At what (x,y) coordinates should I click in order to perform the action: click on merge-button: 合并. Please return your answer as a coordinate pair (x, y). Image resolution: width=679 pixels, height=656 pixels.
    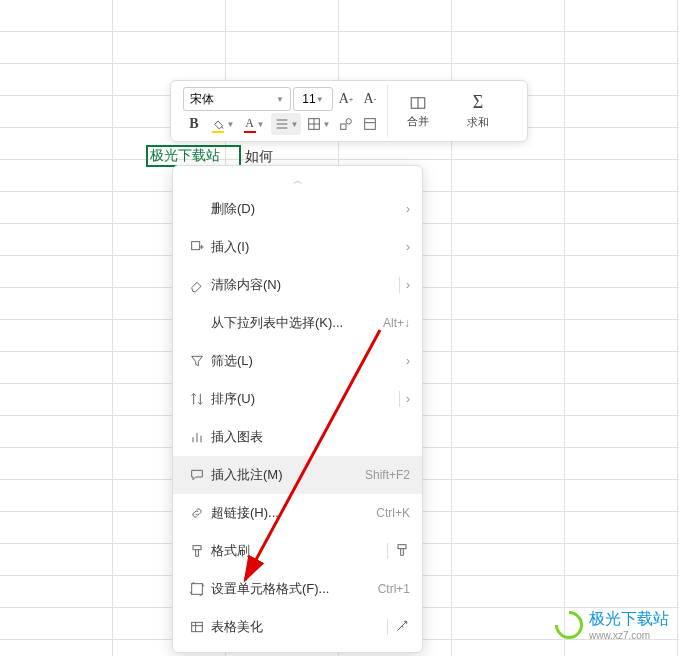
    Looking at the image, I should click on (418, 112).